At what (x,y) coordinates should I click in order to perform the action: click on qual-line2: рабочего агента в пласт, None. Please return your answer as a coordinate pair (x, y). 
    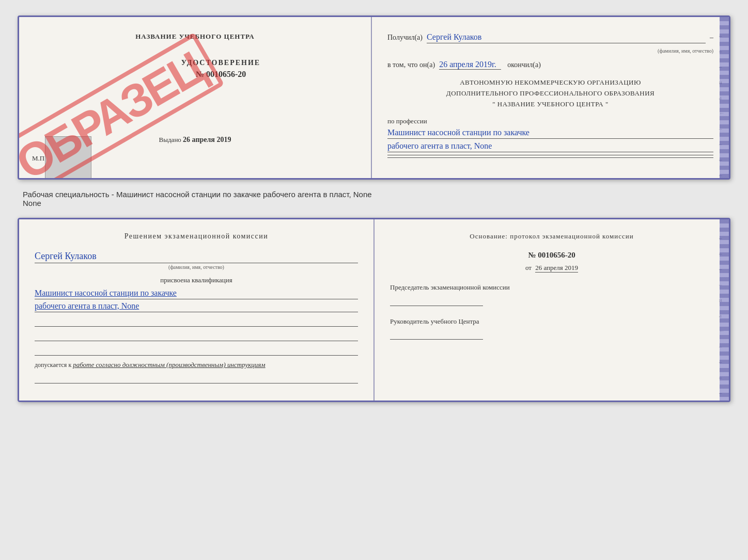
    Looking at the image, I should click on (196, 307).